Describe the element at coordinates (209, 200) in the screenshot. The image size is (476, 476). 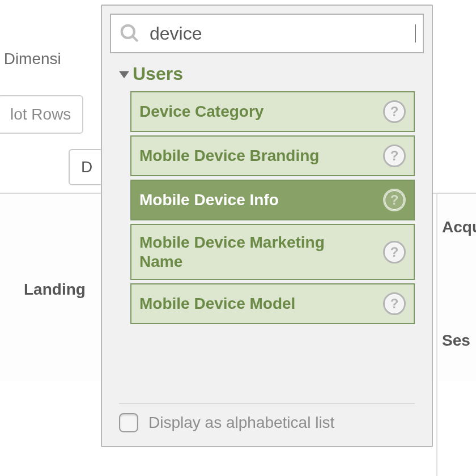
I see `option-label: Mobile Device Info` at that location.